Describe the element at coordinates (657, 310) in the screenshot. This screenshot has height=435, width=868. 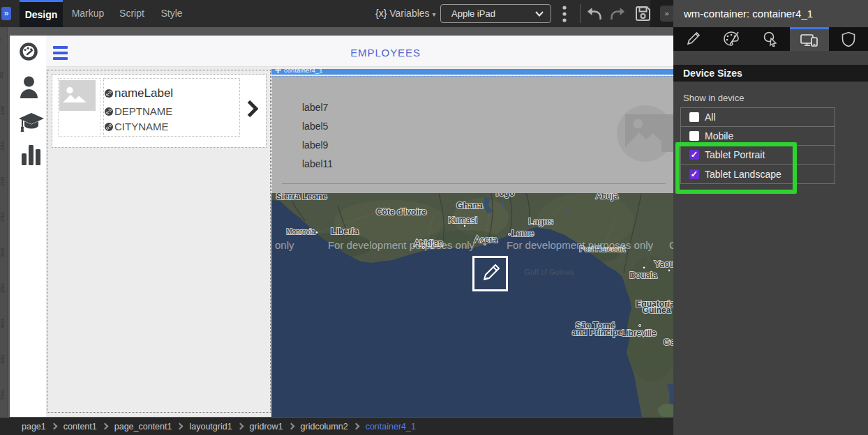
I see `svg-text: Guinea` at that location.